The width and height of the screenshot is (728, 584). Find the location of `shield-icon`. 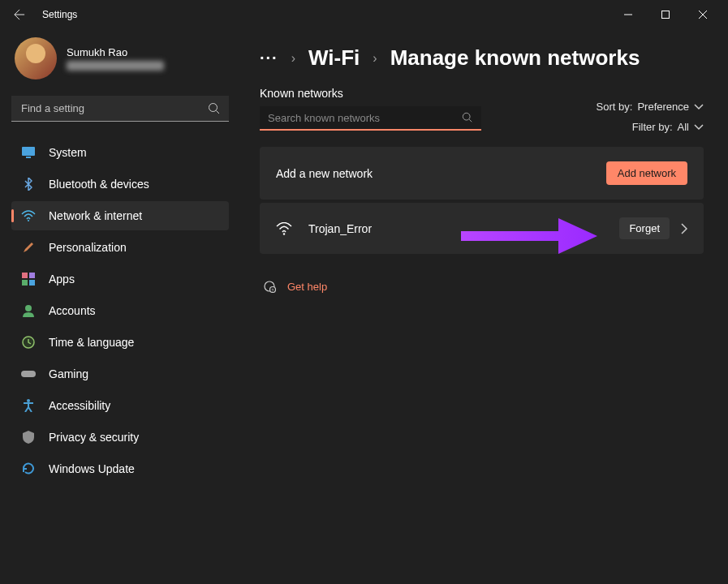

shield-icon is located at coordinates (28, 437).